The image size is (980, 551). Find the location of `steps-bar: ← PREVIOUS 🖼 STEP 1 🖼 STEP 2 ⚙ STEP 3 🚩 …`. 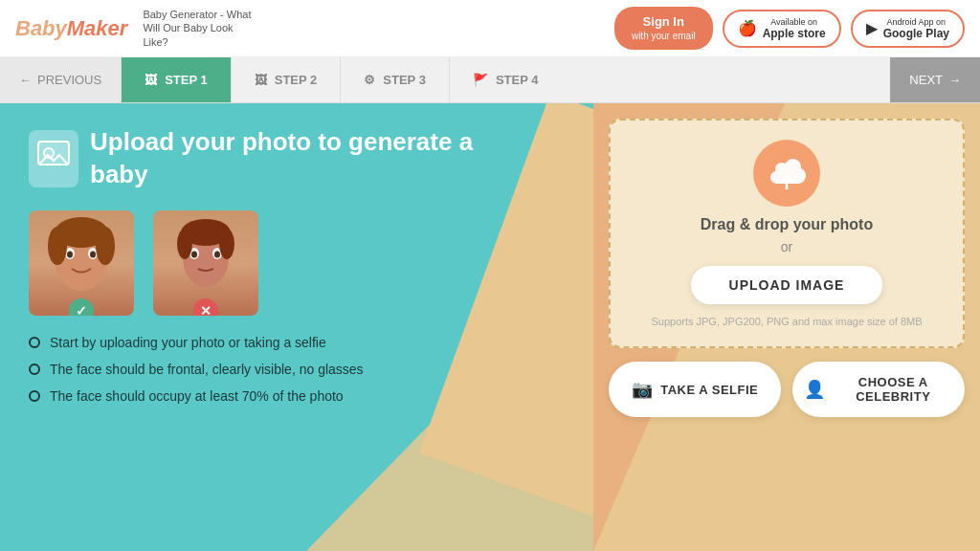

steps-bar: ← PREVIOUS 🖼 STEP 1 🖼 STEP 2 ⚙ STEP 3 🚩 … is located at coordinates (490, 80).